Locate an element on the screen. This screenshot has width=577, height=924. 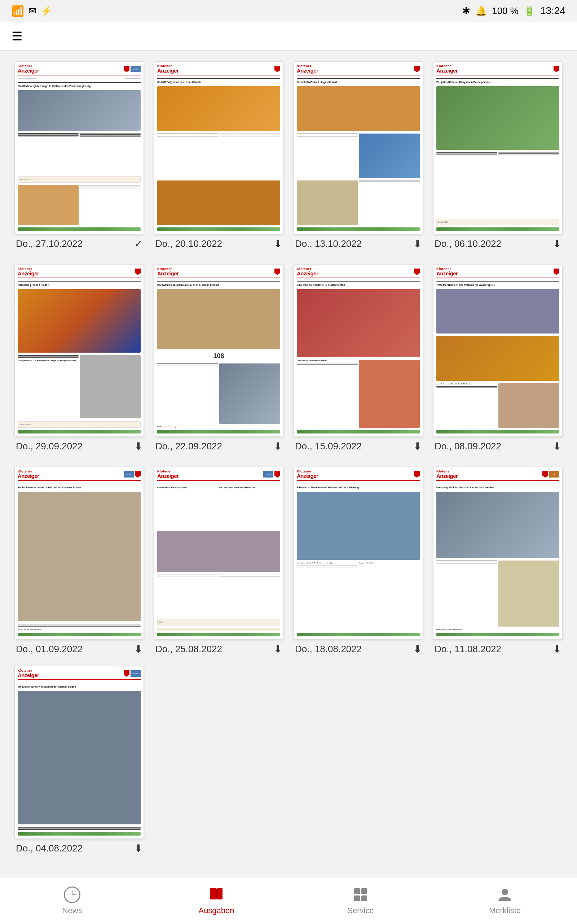
issue-cover: Klotener Anzeiger So hilft Bollywood dem… is located at coordinates (219, 148).